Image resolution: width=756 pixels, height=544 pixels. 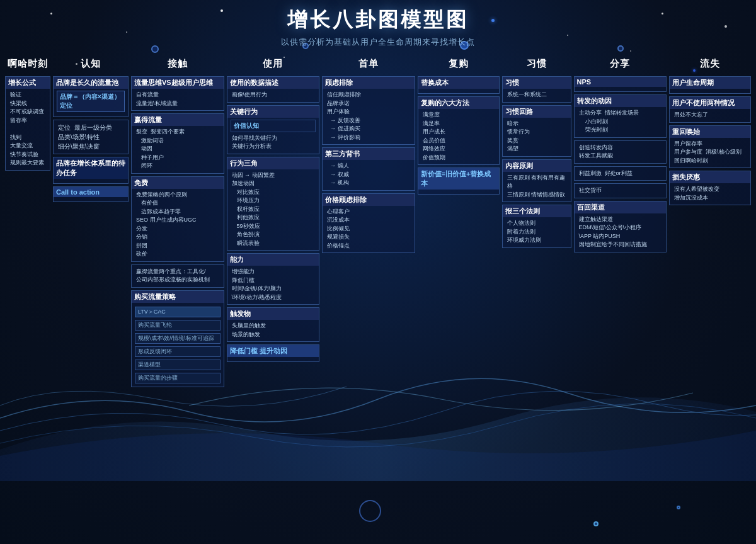 What do you see at coordinates (178, 222) in the screenshot?
I see `column-touch: 接触 流量思维VS超级用户思维 自有流量 流量池\私域流量 赢得流量 裂变 裂变…` at bounding box center [178, 222].